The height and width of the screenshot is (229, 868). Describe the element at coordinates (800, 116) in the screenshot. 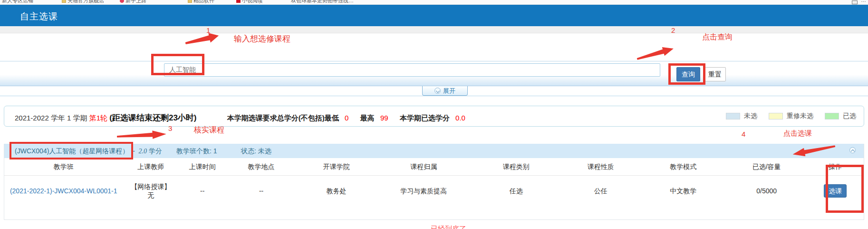

I see `legend-label-retake: 重修未选` at that location.